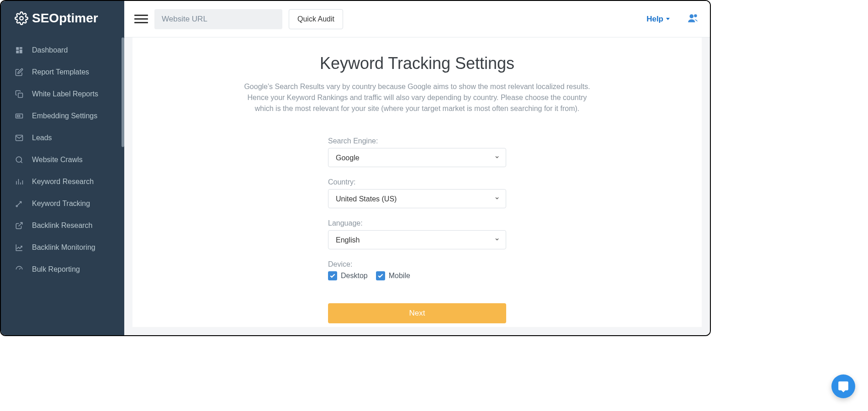 Image resolution: width=868 pixels, height=411 pixels. I want to click on brand-name: SEOptimer, so click(65, 18).